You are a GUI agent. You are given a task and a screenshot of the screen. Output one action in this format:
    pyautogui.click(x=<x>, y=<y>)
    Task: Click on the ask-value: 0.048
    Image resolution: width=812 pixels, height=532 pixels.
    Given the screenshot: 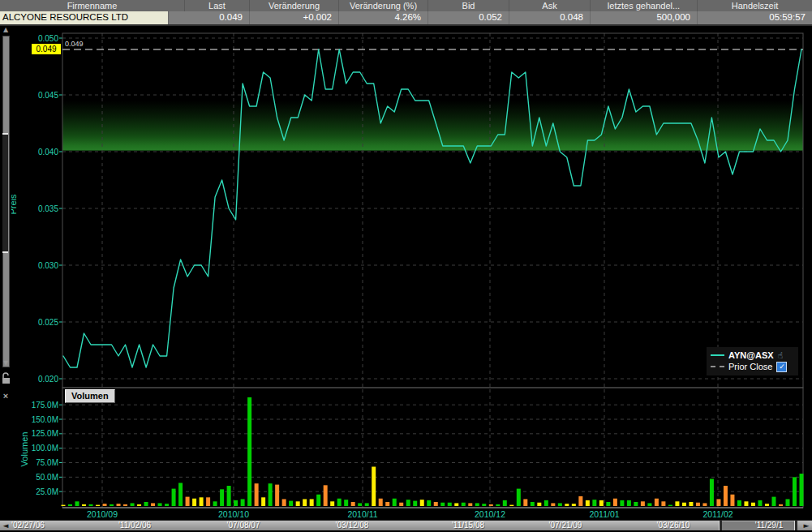 What is the action you would take?
    pyautogui.click(x=550, y=18)
    